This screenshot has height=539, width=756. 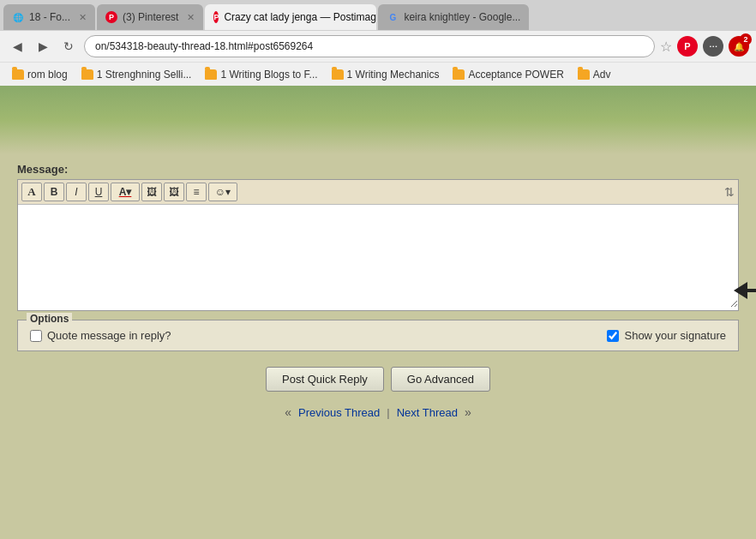 I want to click on quote-message-option: Quote message in reply?, so click(x=101, y=336).